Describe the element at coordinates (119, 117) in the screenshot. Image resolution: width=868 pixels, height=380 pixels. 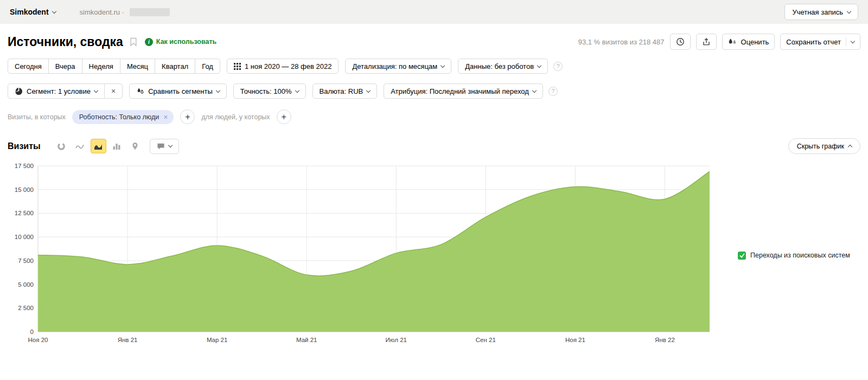
I see `robotness-filter-label: Роботность: Только люди` at that location.